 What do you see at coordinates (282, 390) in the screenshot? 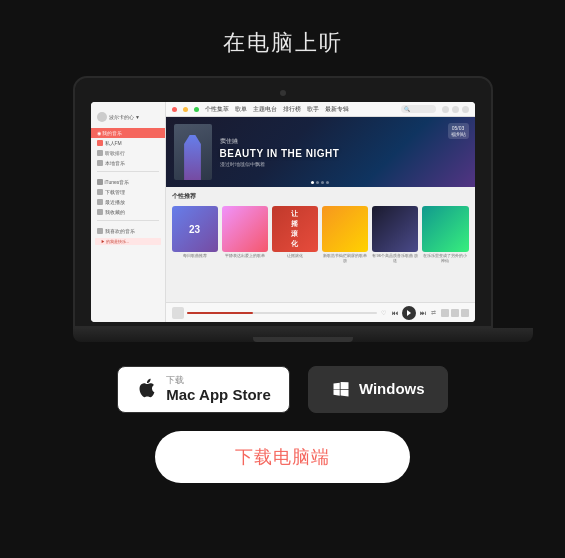
I see `store-buttons-area: 下载 Mac App Store Windows` at bounding box center [282, 390].